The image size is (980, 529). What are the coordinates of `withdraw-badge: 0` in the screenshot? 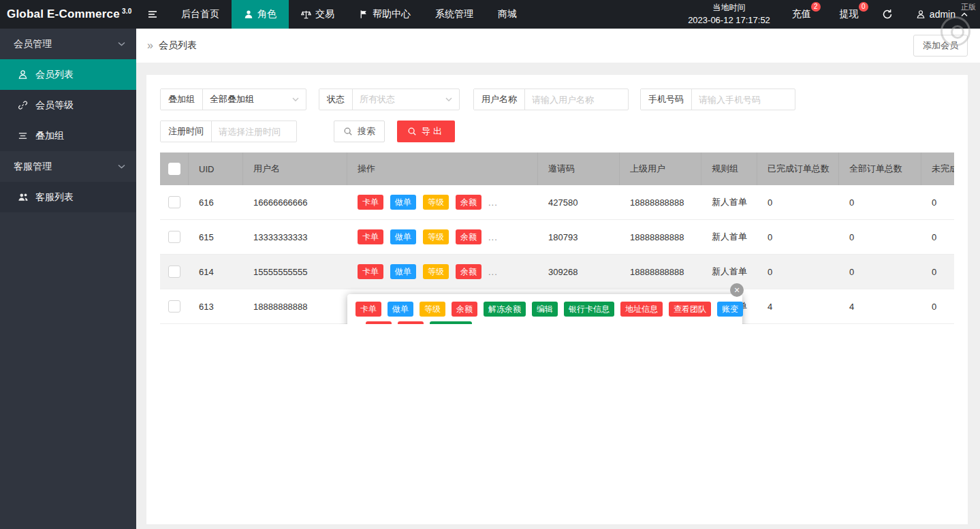 It's located at (864, 7).